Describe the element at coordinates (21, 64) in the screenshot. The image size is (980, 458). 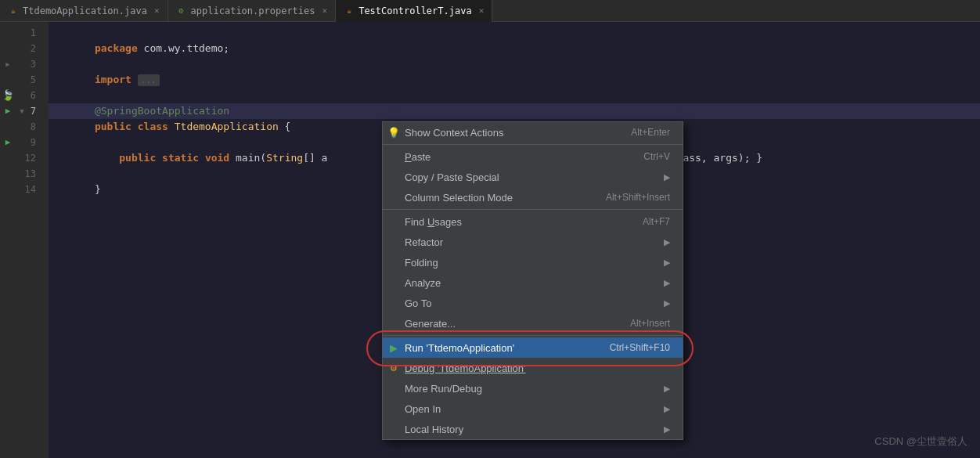
I see `gutter-line-3: ▶ 3` at that location.